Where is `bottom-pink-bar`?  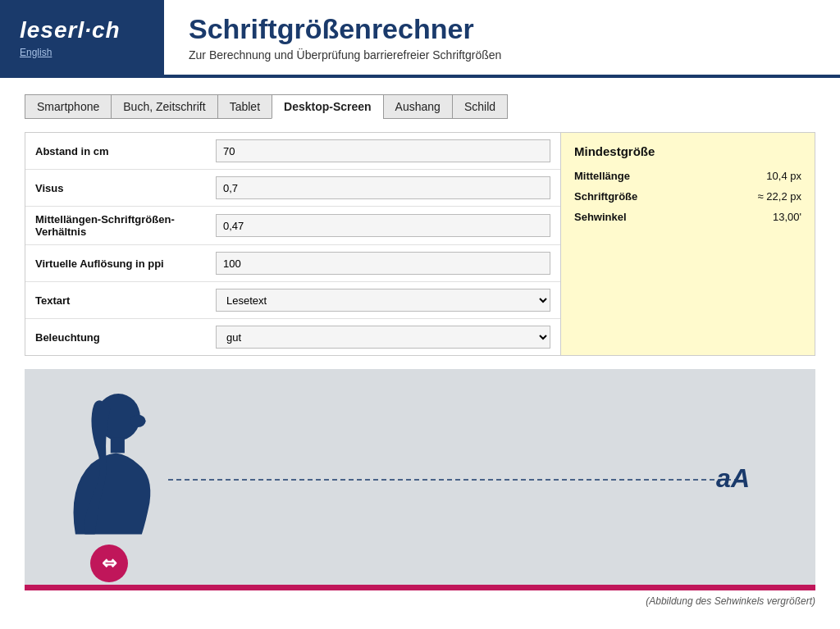
bottom-pink-bar is located at coordinates (420, 587).